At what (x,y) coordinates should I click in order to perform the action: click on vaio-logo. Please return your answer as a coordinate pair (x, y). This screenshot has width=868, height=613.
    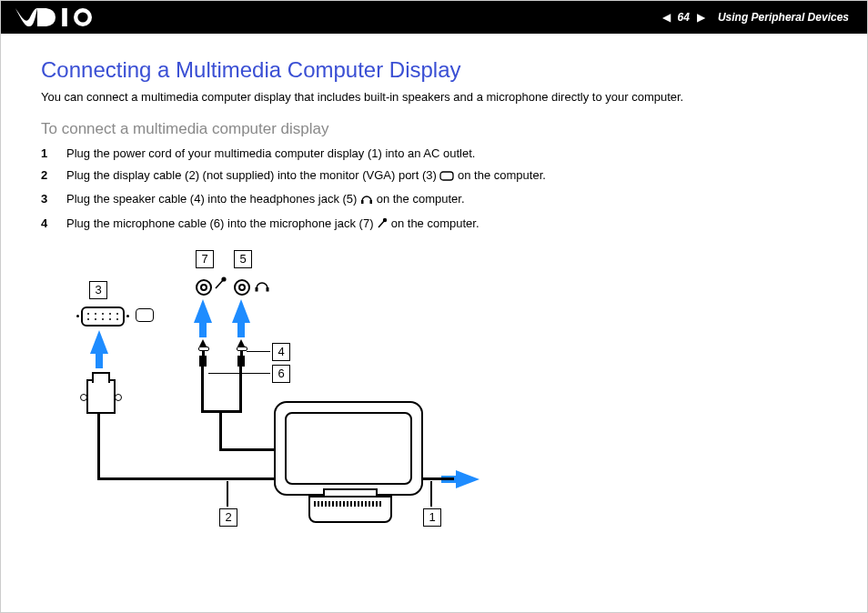
    Looking at the image, I should click on (59, 17).